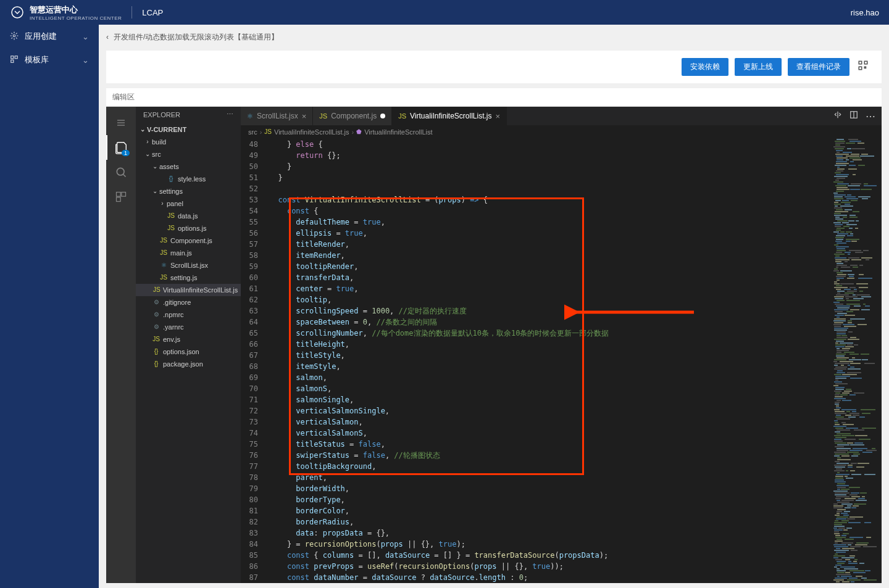  I want to click on code-line: verticalSalmonS,, so click(543, 433).